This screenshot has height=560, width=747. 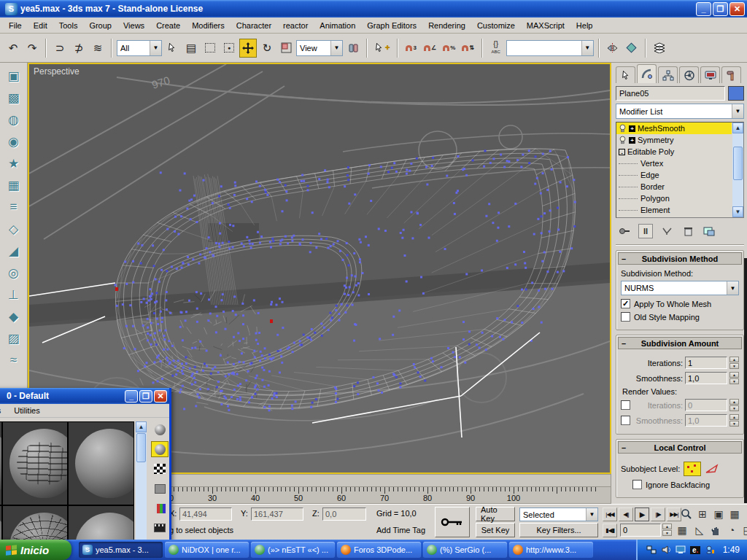 What do you see at coordinates (206, 514) in the screenshot?
I see `x-coordinate-field: 41,494` at bounding box center [206, 514].